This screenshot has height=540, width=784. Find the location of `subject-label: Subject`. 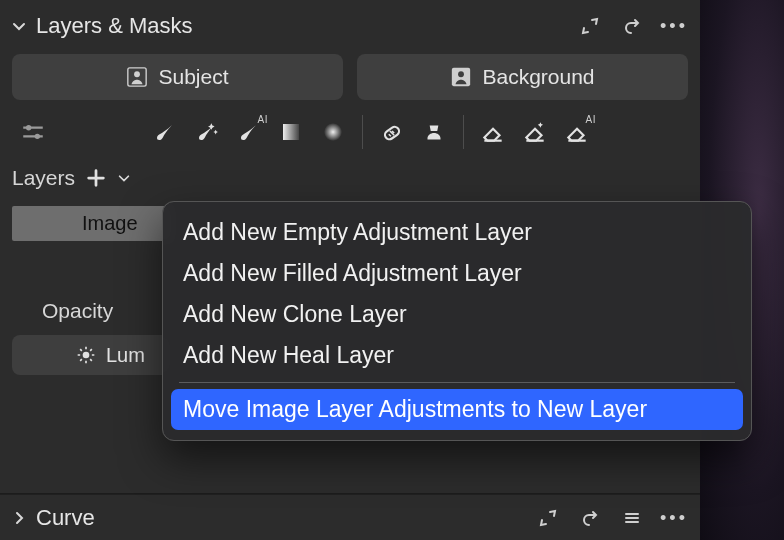

subject-label: Subject is located at coordinates (193, 77).